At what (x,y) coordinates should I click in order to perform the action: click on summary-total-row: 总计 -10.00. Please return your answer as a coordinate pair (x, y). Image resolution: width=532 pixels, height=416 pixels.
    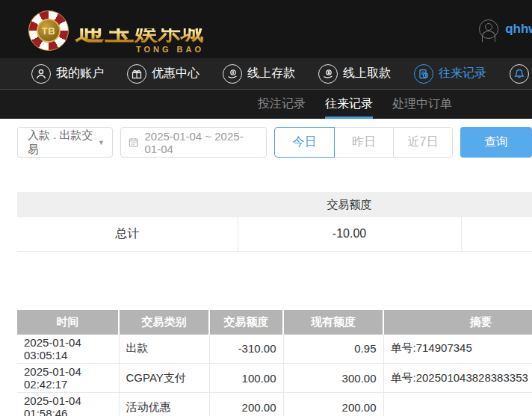
    Looking at the image, I should click on (275, 235).